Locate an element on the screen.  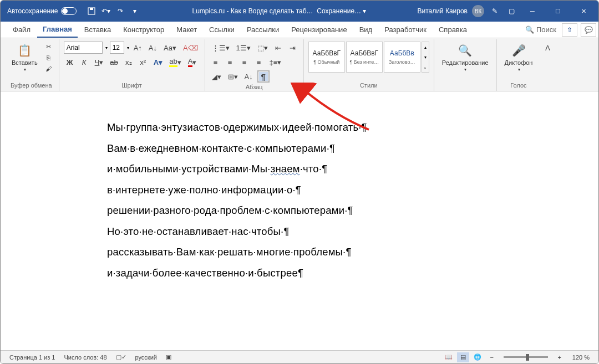
quick-access-toolbar: ↶▾ ↷ ▾ is located at coordinates (113, 11).